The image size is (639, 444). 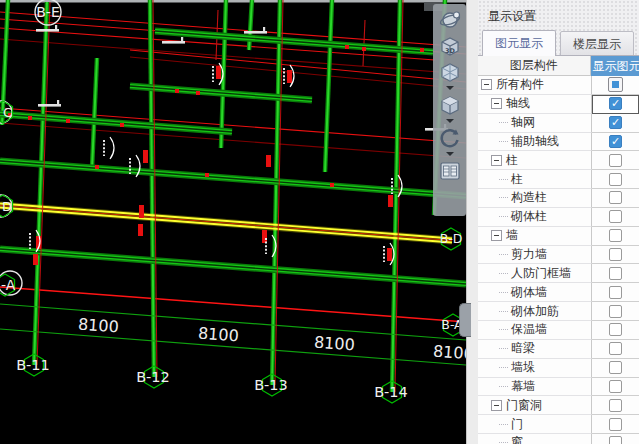 I want to click on tree-label: 轴线, so click(x=518, y=104).